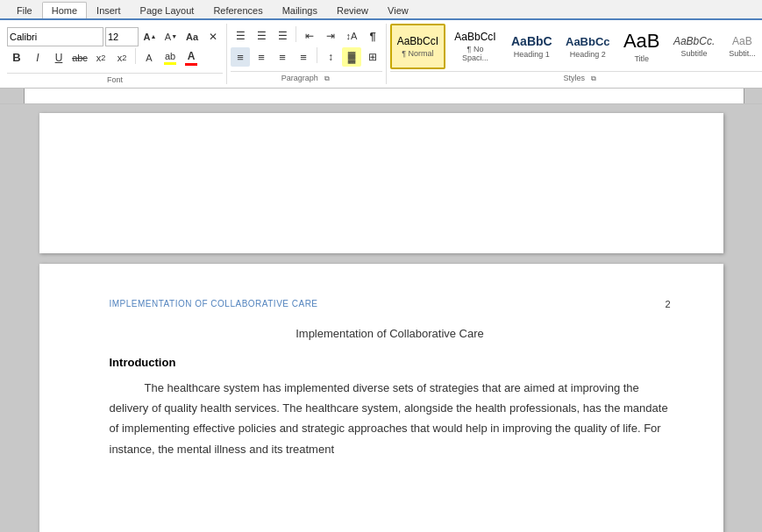 Image resolution: width=762 pixels, height=532 pixels. What do you see at coordinates (150, 37) in the screenshot?
I see `increase-font-btn: A▲` at bounding box center [150, 37].